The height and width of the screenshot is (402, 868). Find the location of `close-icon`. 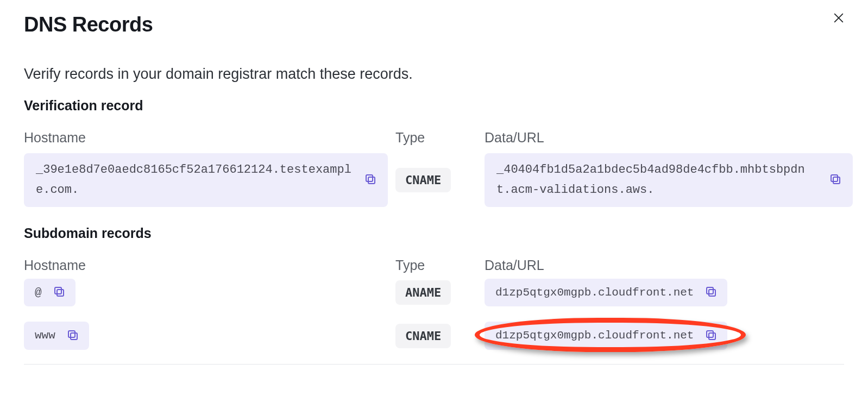

close-icon is located at coordinates (839, 18).